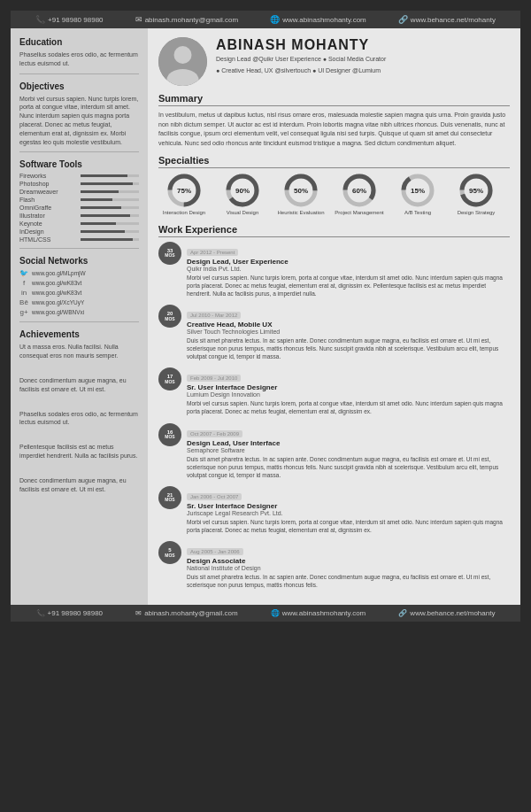  Describe the element at coordinates (335, 565) in the screenshot. I see `work-item: 5 MOS Aug 2005 - Jan 2006 Design Associa…` at that location.